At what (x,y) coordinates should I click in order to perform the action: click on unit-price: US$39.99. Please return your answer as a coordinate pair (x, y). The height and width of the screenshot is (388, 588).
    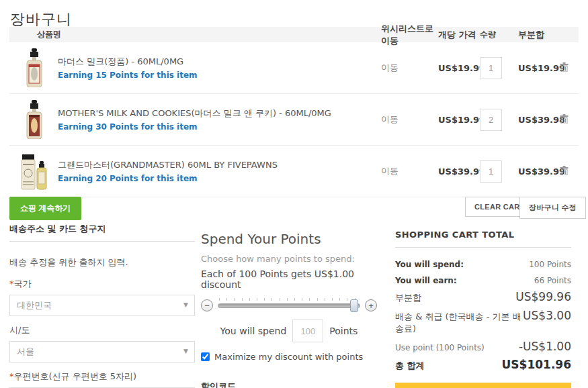
    Looking at the image, I should click on (462, 172).